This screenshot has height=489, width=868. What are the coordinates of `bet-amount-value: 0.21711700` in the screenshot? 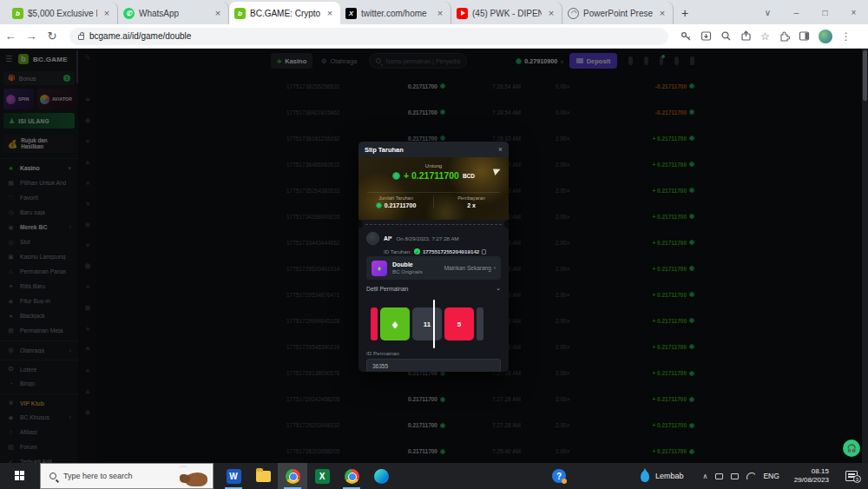 It's located at (401, 205).